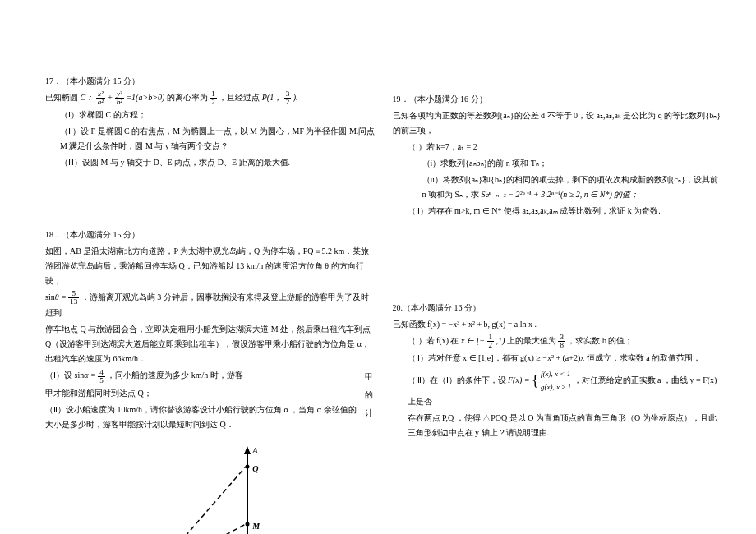 Image resolution: width=756 pixels, height=534 pixels. Describe the element at coordinates (465, 324) in the screenshot. I see `text: 已知函数 f(x) = −x³ + x² + b, g(x) = a ln x …` at that location.